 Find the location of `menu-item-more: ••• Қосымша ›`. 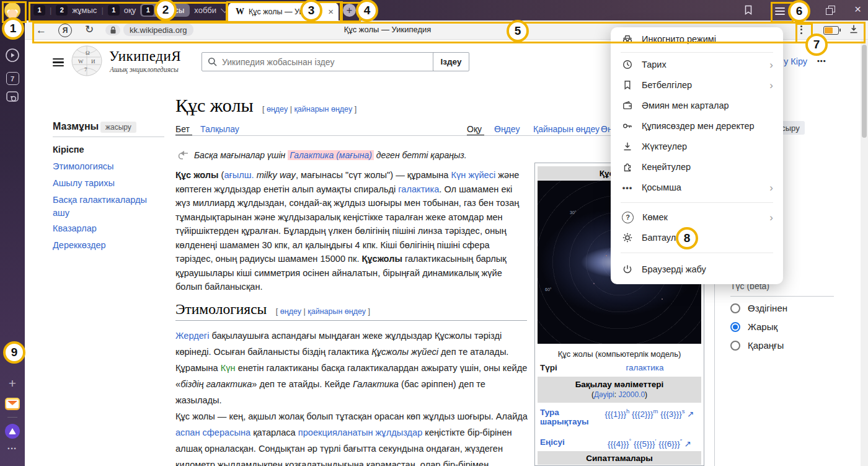

menu-item-more: ••• Қосымша › is located at coordinates (697, 187).